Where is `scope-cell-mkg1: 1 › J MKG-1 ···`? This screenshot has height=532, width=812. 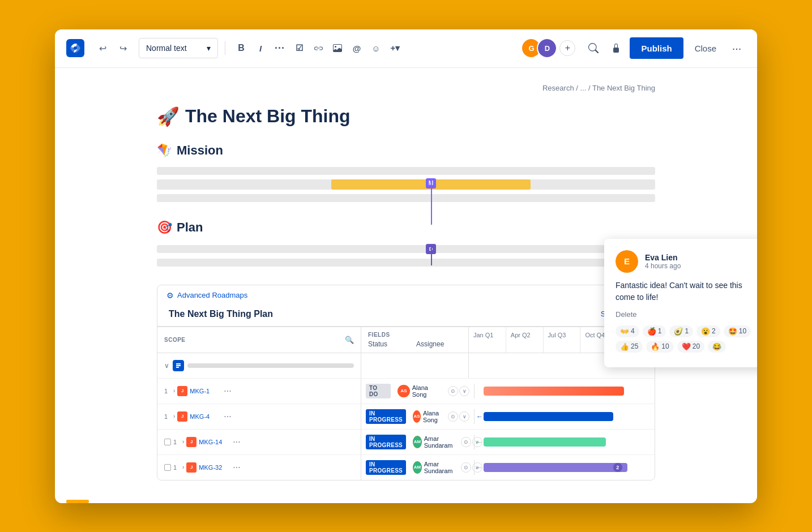 scope-cell-mkg1: 1 › J MKG-1 ··· is located at coordinates (259, 391).